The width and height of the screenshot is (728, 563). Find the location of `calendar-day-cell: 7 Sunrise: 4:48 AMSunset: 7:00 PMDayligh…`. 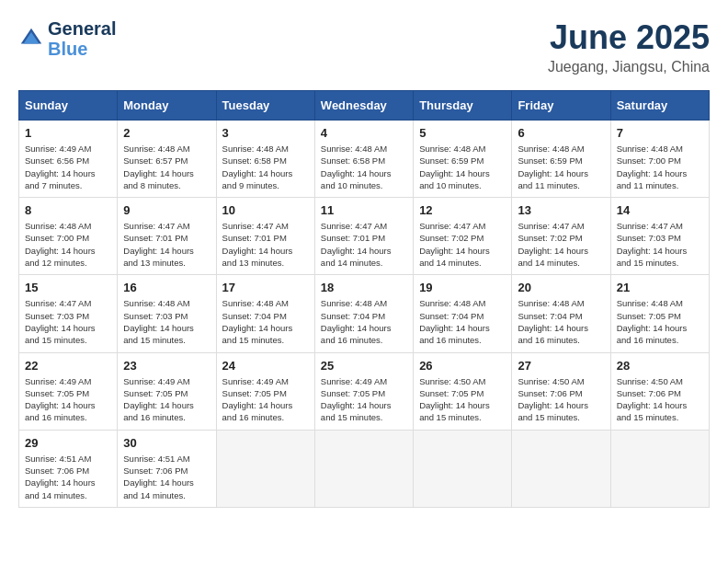

calendar-day-cell: 7 Sunrise: 4:48 AMSunset: 7:00 PMDayligh… is located at coordinates (660, 159).